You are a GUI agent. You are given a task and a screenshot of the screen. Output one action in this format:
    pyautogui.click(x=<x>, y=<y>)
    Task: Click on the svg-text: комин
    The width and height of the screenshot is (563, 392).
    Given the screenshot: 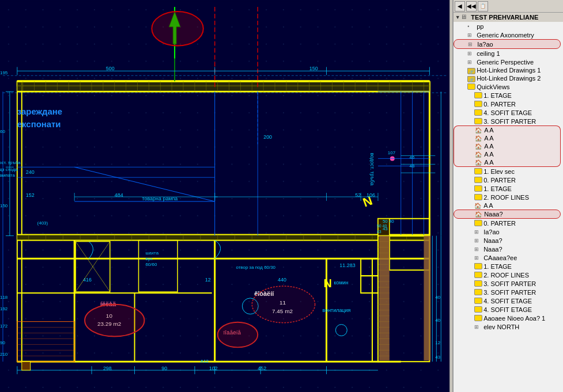 What is the action you would take?
    pyautogui.click(x=341, y=283)
    